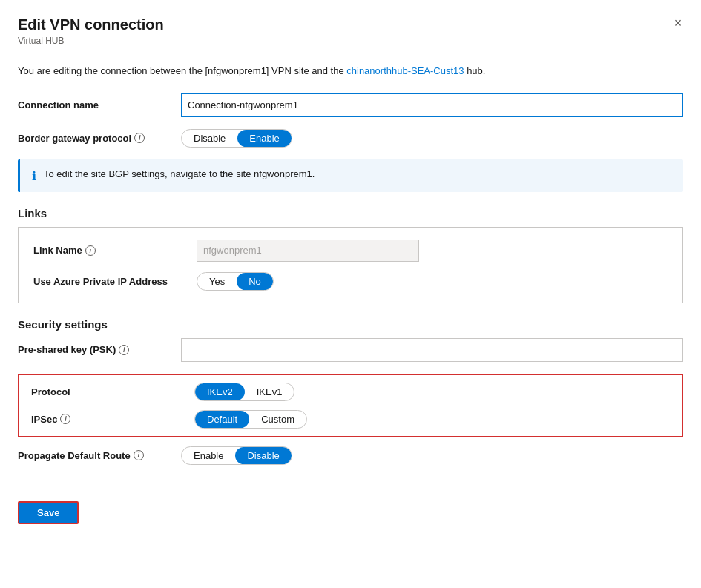  What do you see at coordinates (350, 392) in the screenshot?
I see `protocol-row: Protocol IKEv2 IKEv1` at bounding box center [350, 392].